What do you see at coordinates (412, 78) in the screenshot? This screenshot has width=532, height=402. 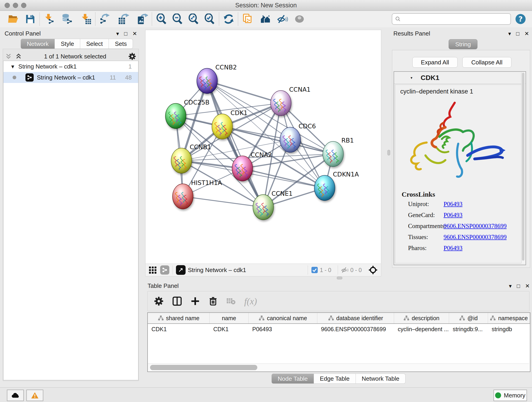 I see `gene-expander-icon: ▾` at bounding box center [412, 78].